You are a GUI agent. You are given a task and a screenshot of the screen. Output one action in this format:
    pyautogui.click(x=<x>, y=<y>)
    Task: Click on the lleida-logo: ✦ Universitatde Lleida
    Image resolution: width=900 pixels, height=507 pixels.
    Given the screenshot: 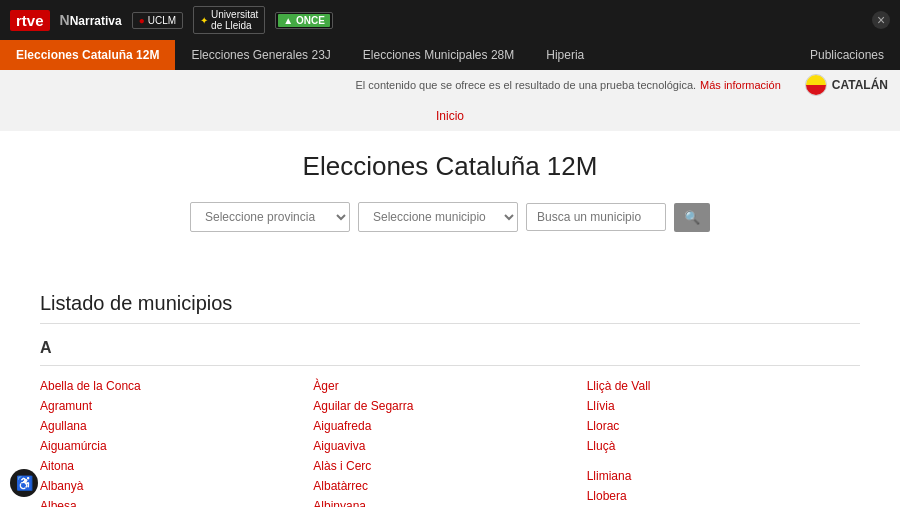 What is the action you would take?
    pyautogui.click(x=229, y=20)
    